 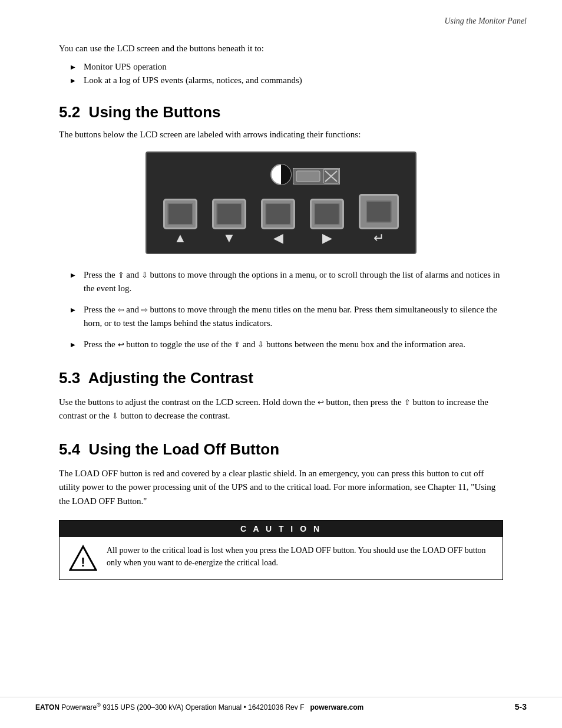 I want to click on section-53: 5.3 Adjusting the Contrast Use the butto…, so click(x=281, y=396).